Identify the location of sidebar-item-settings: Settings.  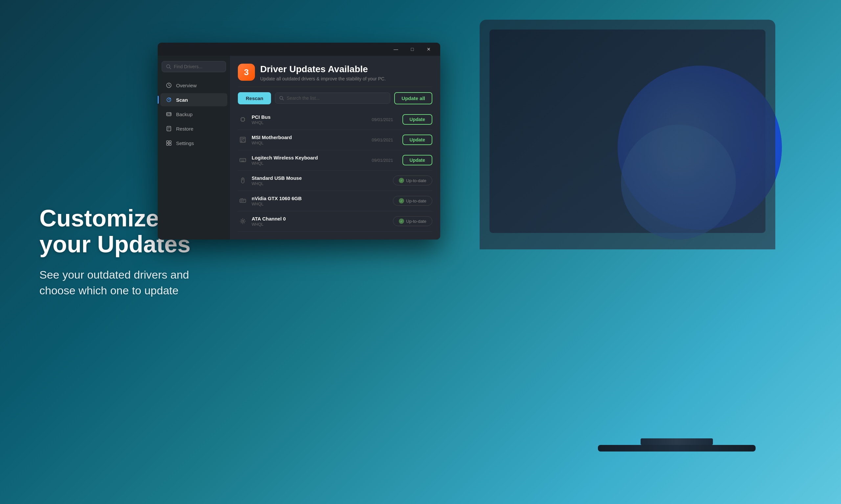
(194, 143).